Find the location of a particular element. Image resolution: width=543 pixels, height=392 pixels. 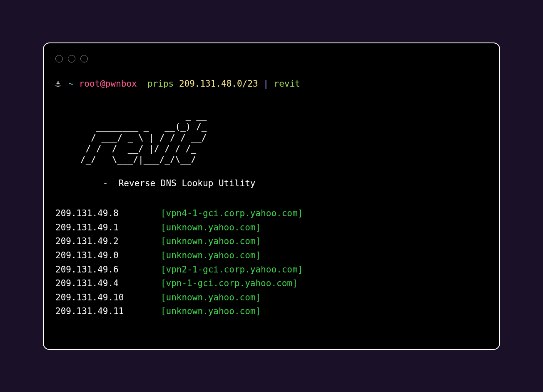

result-row: 209.131.49.11 [unknown.yahoo.com] is located at coordinates (272, 312).